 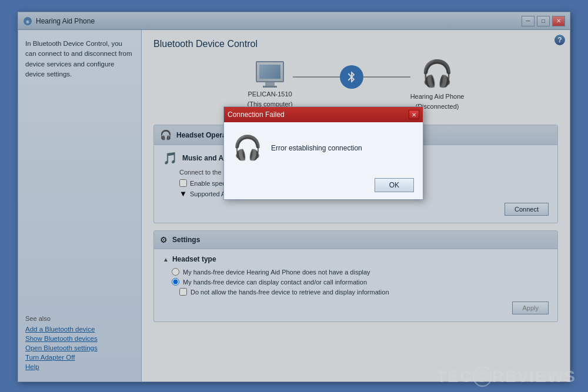 I want to click on dialog-title-bar: Connection Failed ✕, so click(x=323, y=115).